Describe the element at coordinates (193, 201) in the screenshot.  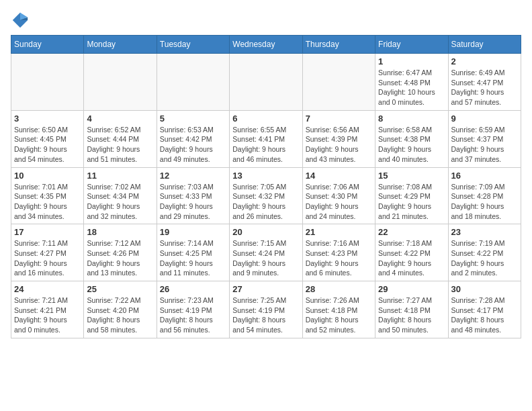
I see `day-info: Sunrise: 7:03 AMSunset: 4:33 PMDaylight:…` at that location.